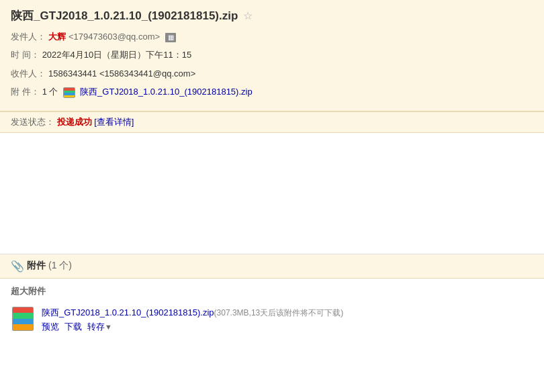 This screenshot has height=392, width=544. I want to click on star-icon: ☆, so click(248, 16).